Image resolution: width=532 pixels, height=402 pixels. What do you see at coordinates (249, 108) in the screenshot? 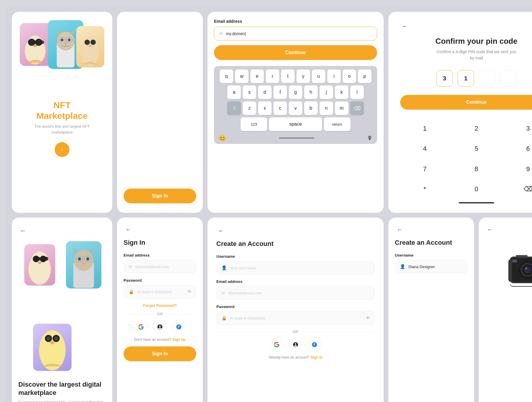
I see `key-z: z` at bounding box center [249, 108].